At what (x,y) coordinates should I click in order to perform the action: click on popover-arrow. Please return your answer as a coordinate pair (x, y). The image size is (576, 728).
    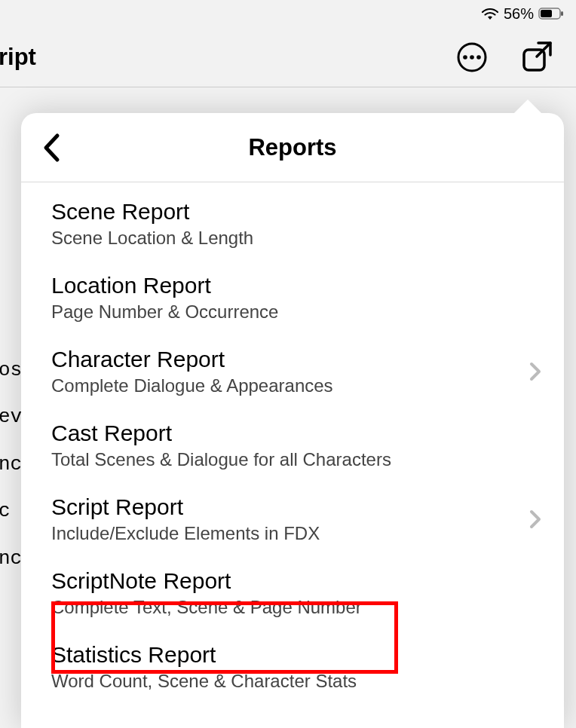
    Looking at the image, I should click on (528, 106).